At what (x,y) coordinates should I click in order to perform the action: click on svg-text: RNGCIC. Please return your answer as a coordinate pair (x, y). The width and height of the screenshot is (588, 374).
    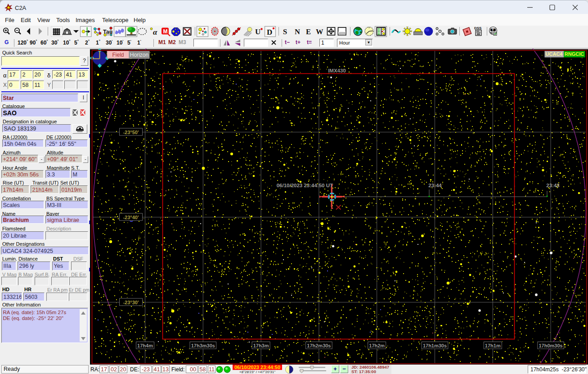
    Looking at the image, I should click on (574, 54).